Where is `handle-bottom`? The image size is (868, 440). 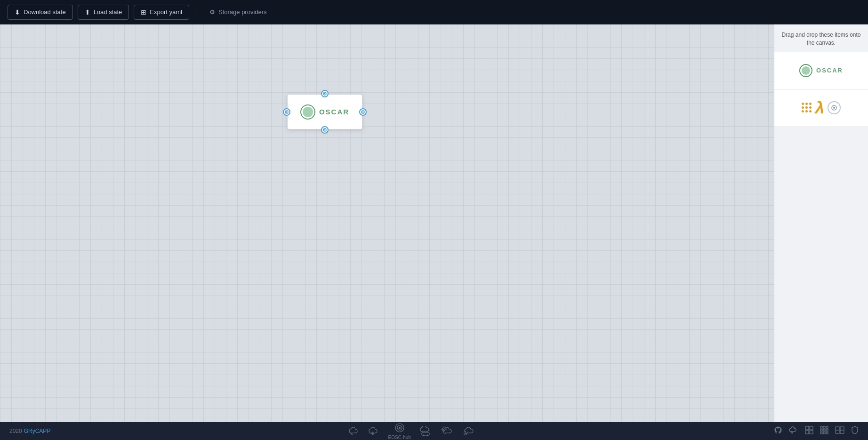
handle-bottom is located at coordinates (325, 130).